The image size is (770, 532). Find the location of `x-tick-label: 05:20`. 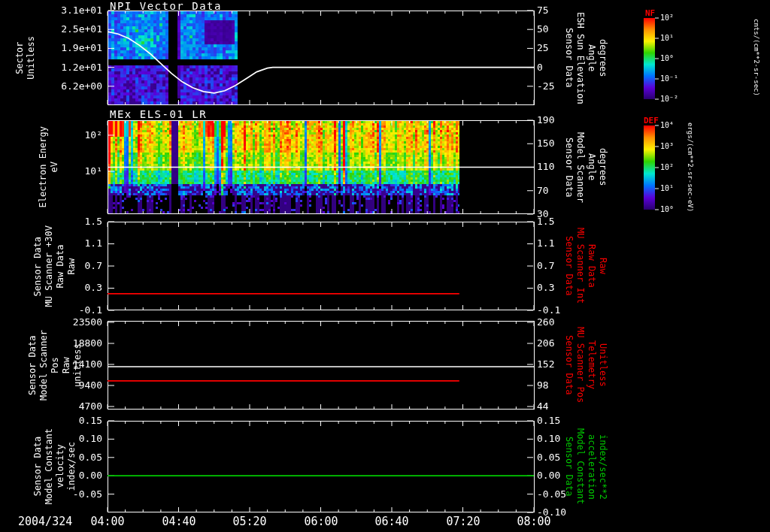

x-tick-label: 05:20 is located at coordinates (250, 521).